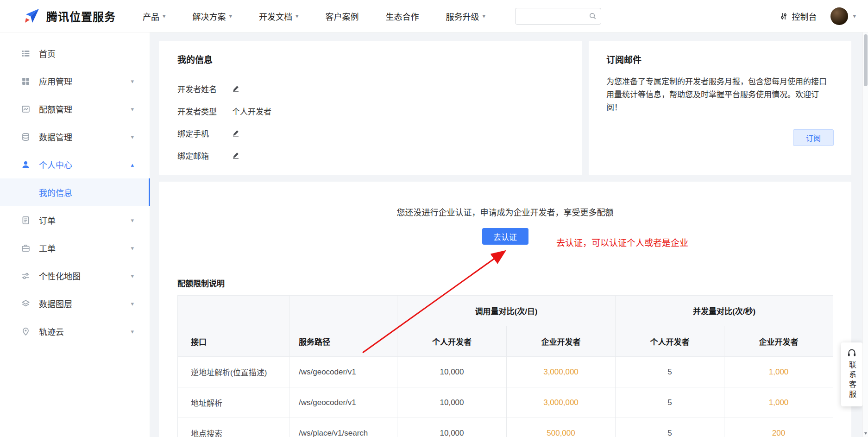 This screenshot has height=437, width=868. Describe the element at coordinates (209, 16) in the screenshot. I see `nav-item-label: 解决方案` at that location.